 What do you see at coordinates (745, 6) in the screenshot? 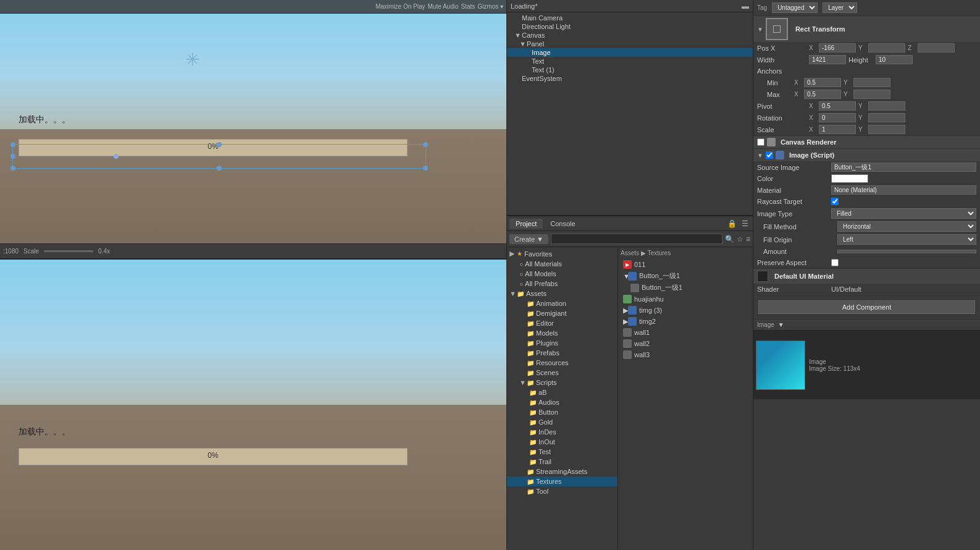
I see `minimize-hierarchy-btn: ▬` at bounding box center [745, 6].